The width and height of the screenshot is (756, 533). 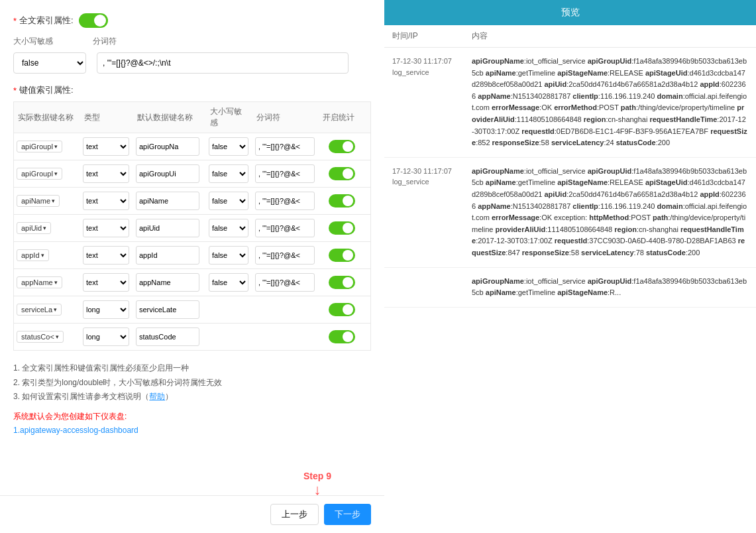 I want to click on table-header: 实际数据键名称 类型 默认数据键名称 大小写敏感 分词符 开启统计, so click(x=192, y=117).